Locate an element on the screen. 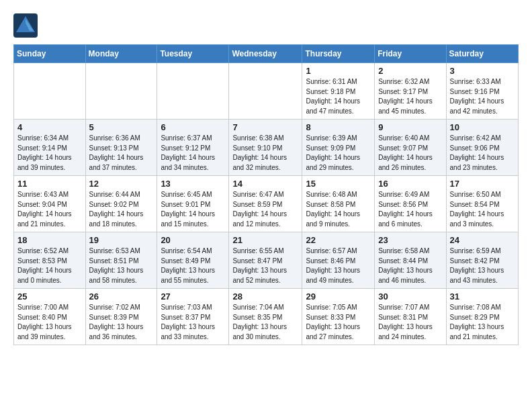  day-info: Sunrise: 6:54 AM Sunset: 8:49 PM Dayligh… is located at coordinates (193, 266).